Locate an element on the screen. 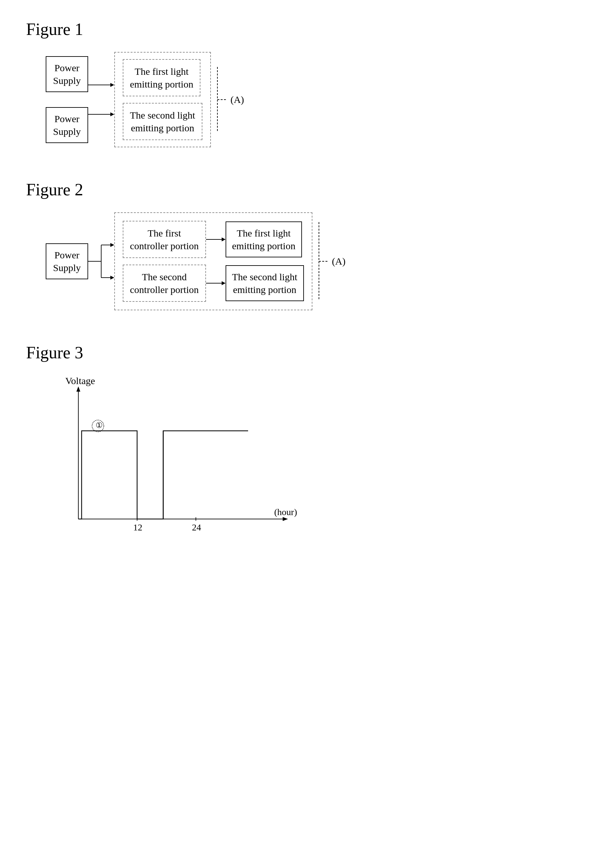  figure2-light1-box: The first lightemitting portion is located at coordinates (264, 240).